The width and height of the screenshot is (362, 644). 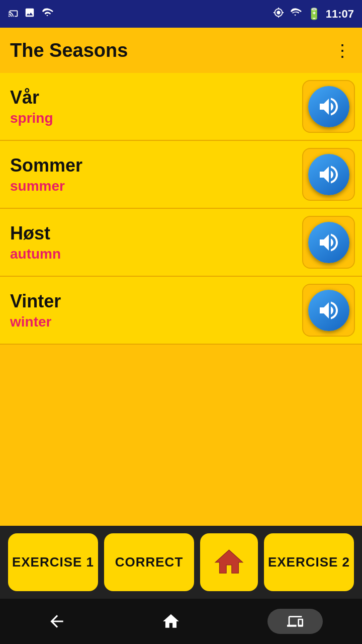 I want to click on word-native: Sommer, so click(x=46, y=166).